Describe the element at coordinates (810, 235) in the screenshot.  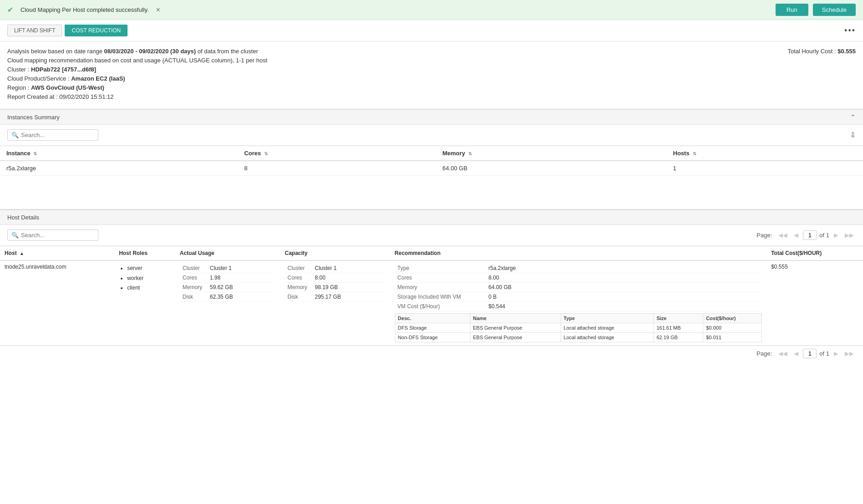
I see `page-number-input-top` at that location.